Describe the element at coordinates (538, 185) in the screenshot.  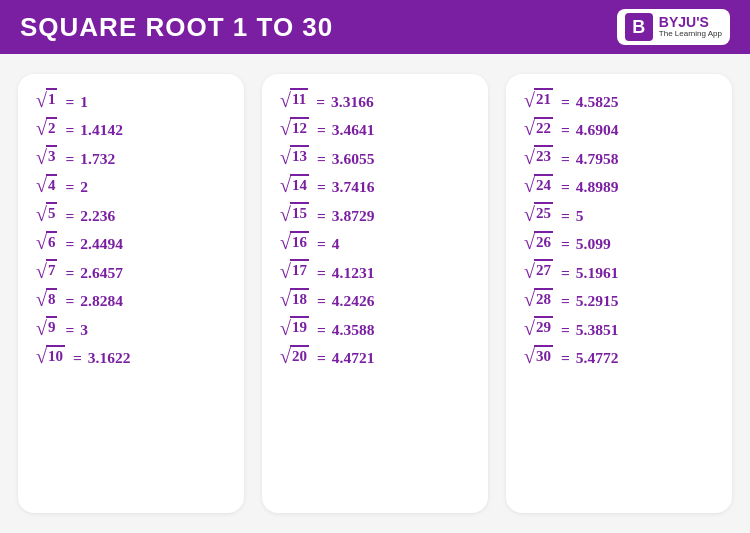
I see `radical-wrapper: √24` at that location.